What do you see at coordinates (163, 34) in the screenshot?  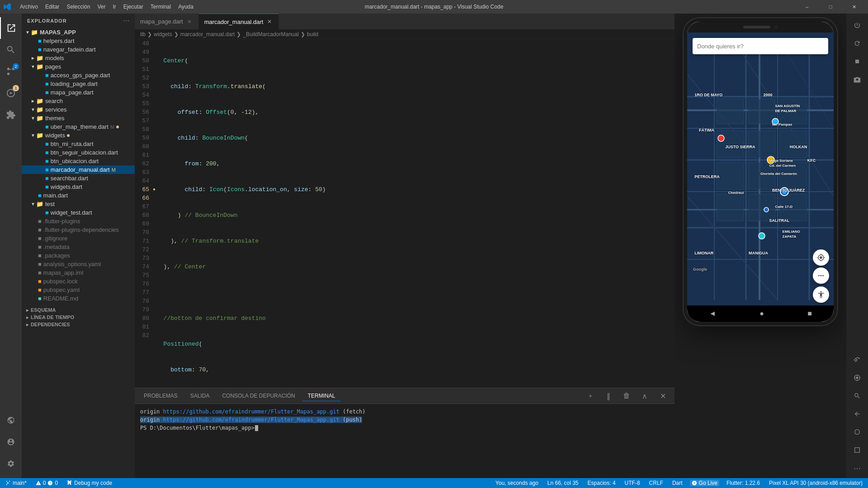 I see `breadcrumb-widgets: widgets` at bounding box center [163, 34].